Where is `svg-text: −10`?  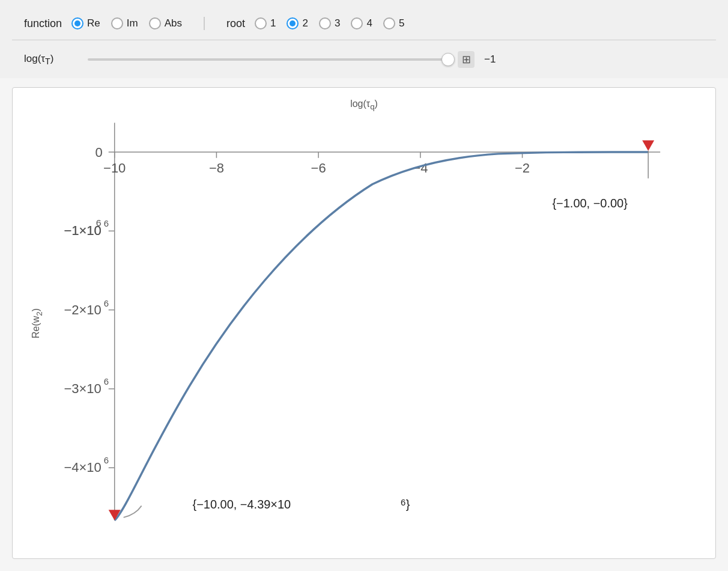 svg-text: −10 is located at coordinates (114, 168).